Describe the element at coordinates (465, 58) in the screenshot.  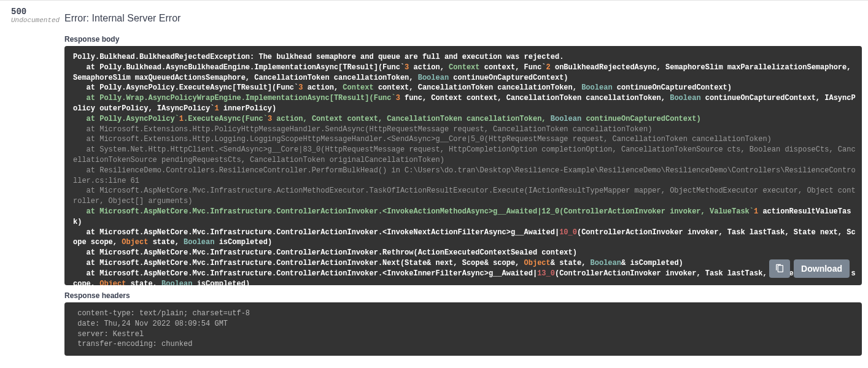
I see `stack-line: Polly.Bulkhead.BulkheadRejectedException…` at that location.